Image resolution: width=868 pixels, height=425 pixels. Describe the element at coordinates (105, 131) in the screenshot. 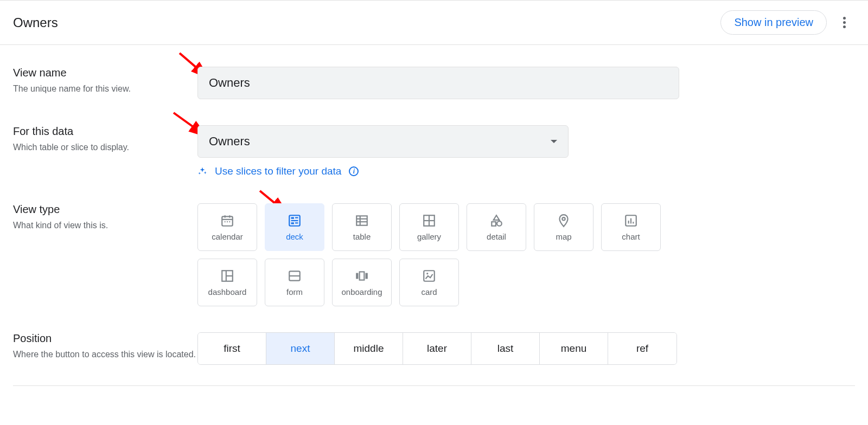

I see `for-data-label: For this data` at that location.